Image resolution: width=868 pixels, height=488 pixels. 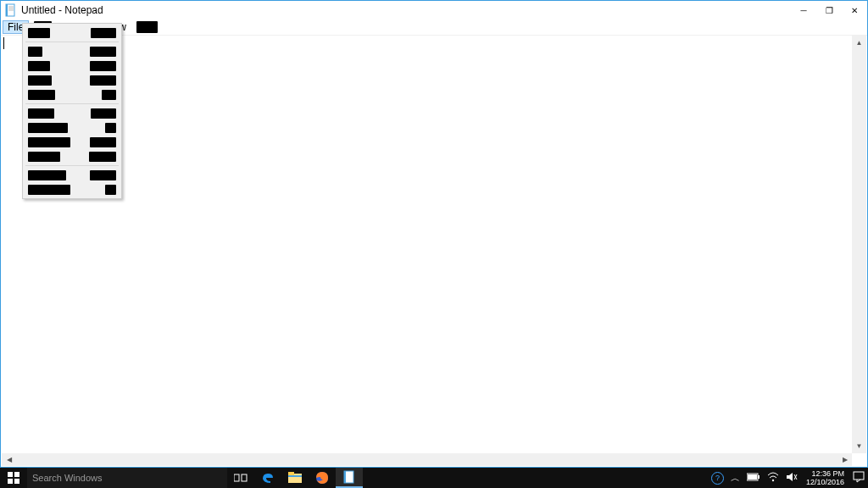 I want to click on menu-item-paste: PasteCtrl+V, so click(x=72, y=80).